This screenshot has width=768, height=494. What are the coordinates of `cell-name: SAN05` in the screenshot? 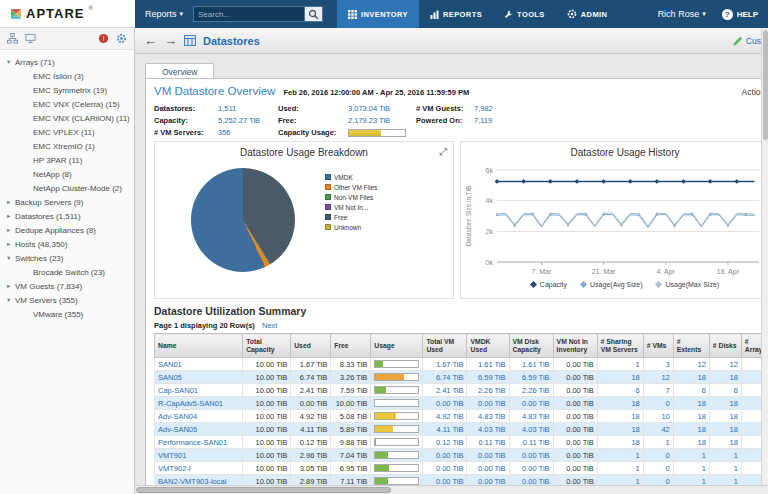 It's located at (199, 378).